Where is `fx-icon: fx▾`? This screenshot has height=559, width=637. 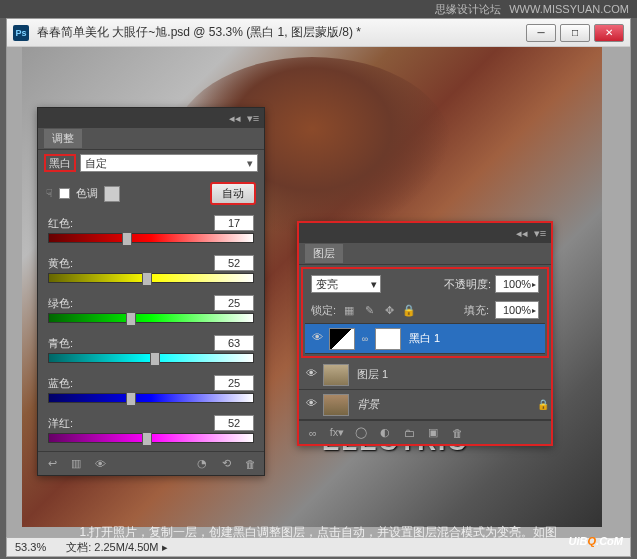
fx-icon: fx▾ is located at coordinates (337, 432).